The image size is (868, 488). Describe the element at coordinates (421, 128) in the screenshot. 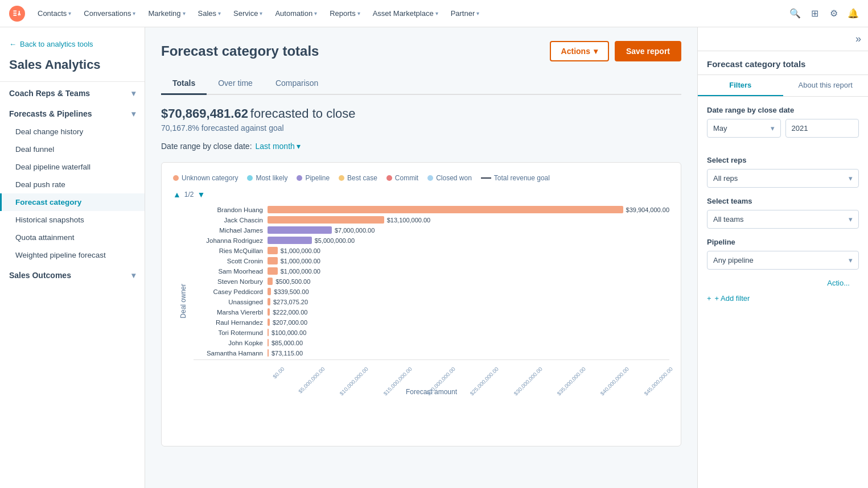

I see `summary-sub: 70,167.8% forecasted against goal` at that location.